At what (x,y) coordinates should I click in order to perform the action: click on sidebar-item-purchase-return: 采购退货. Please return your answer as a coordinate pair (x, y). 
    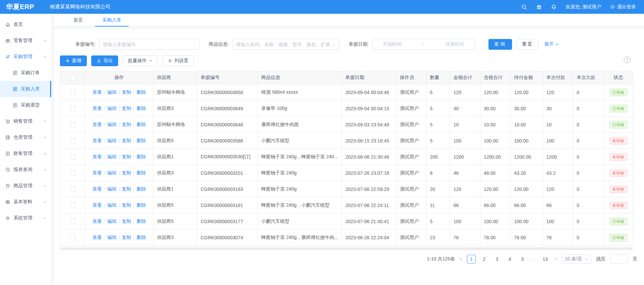
    Looking at the image, I should click on (26, 105).